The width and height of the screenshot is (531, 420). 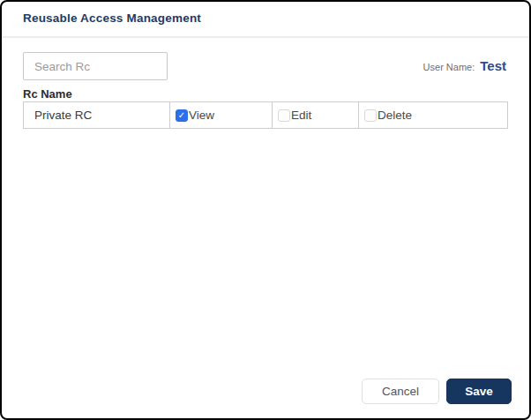 What do you see at coordinates (112, 18) in the screenshot?
I see `dialog-title: Reusable Access Management` at bounding box center [112, 18].